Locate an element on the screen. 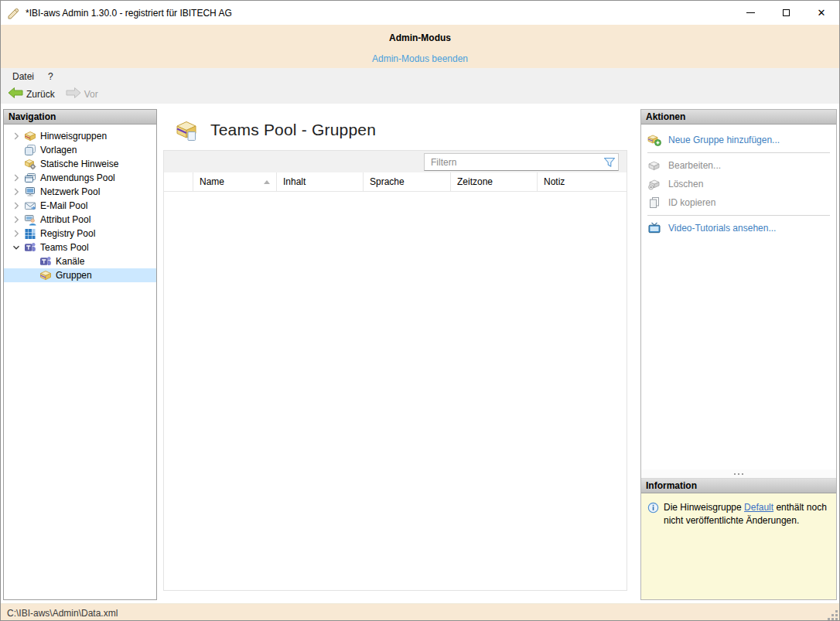 The width and height of the screenshot is (840, 621). column-header-name: Name is located at coordinates (235, 182).